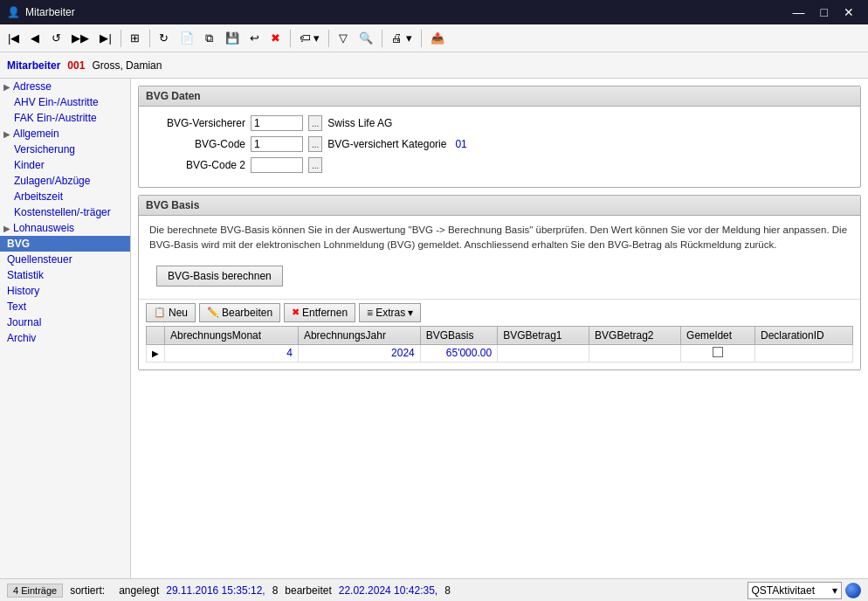  Describe the element at coordinates (499, 136) in the screenshot. I see `bvg-daten-section: BVG Daten BVG-Versicherer ... Swiss Life…` at that location.